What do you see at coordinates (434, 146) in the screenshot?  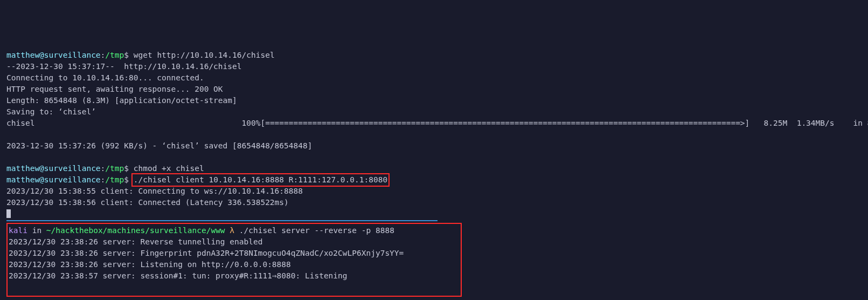 I see `output-done: 2023-12-30 15:37:26 (992 KB/s) - ‘chisel…` at bounding box center [434, 146].